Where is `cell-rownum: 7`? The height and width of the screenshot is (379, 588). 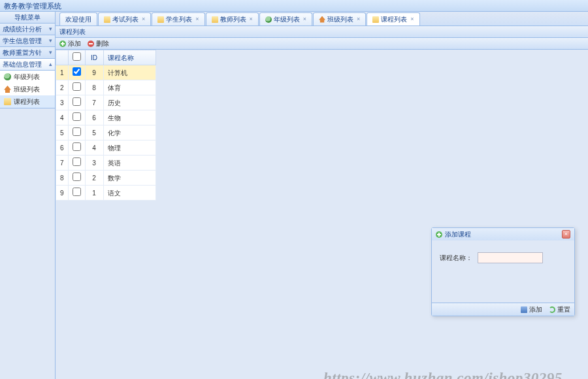 cell-rownum: 7 is located at coordinates (63, 163).